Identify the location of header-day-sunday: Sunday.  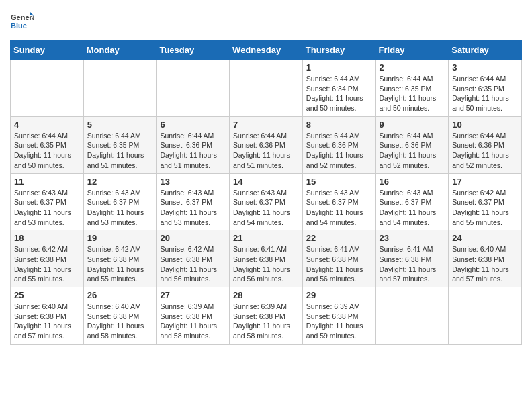
(47, 50).